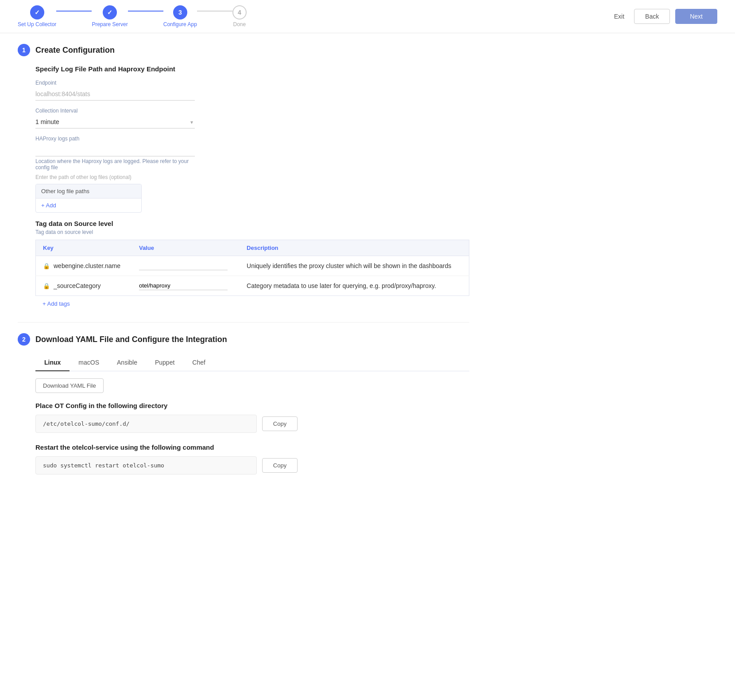  Describe the element at coordinates (24, 339) in the screenshot. I see `section2-number: 2` at that location.